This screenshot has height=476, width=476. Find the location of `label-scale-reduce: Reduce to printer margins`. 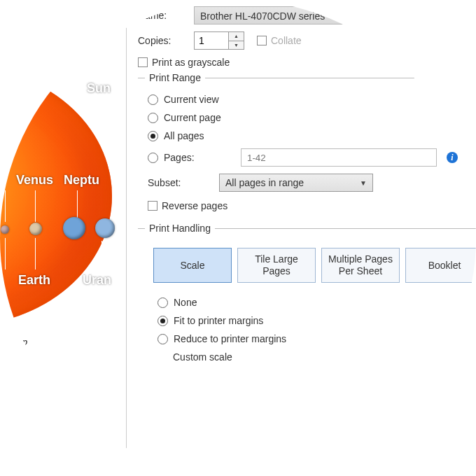

label-scale-reduce: Reduce to printer margins is located at coordinates (230, 339).